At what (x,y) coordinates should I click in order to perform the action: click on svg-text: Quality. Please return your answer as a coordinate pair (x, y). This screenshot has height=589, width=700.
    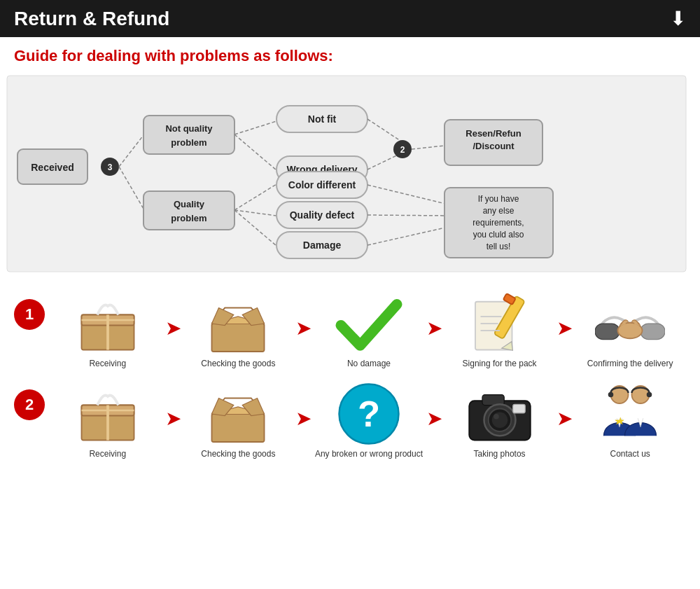
    Looking at the image, I should click on (189, 205).